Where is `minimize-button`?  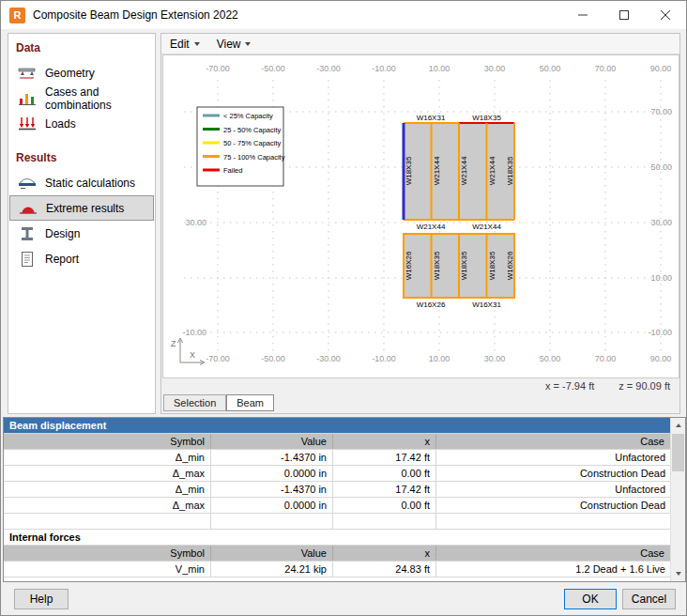 minimize-button is located at coordinates (583, 15).